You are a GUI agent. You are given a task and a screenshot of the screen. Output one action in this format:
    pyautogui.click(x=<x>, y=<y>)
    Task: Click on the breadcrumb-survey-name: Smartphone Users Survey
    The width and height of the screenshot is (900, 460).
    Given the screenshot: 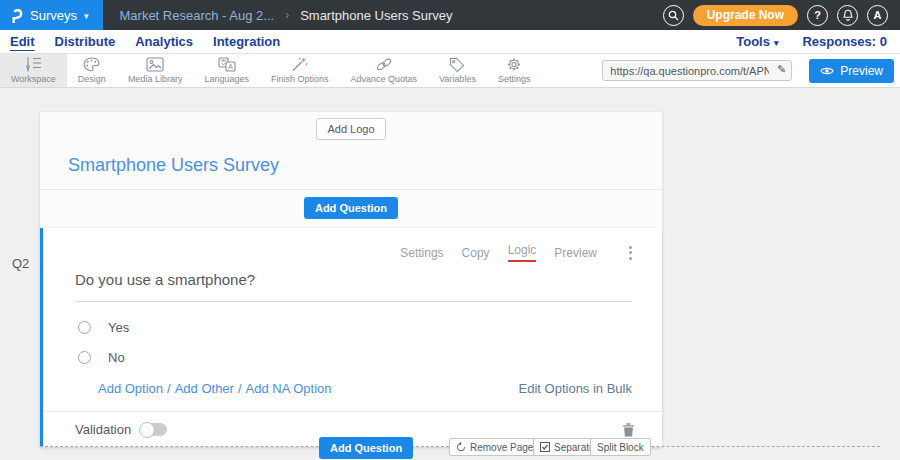 What is the action you would take?
    pyautogui.click(x=376, y=16)
    